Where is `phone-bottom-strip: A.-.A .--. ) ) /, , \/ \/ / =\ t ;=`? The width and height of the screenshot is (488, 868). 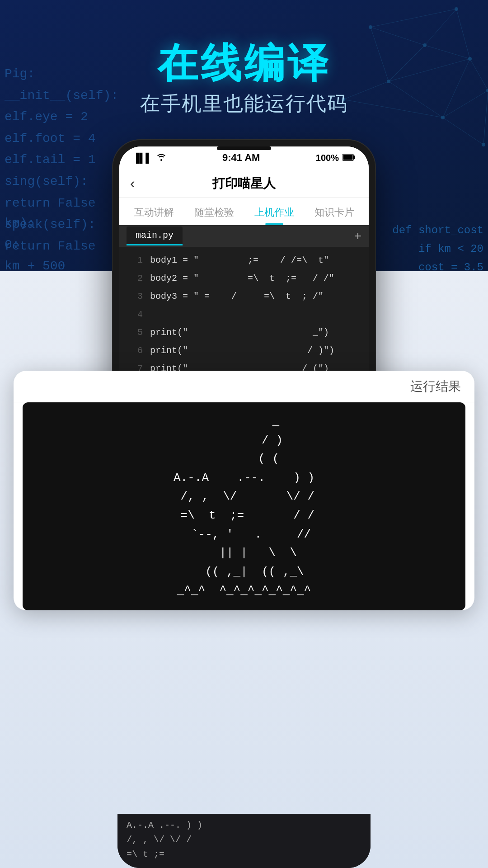 phone-bottom-strip: A.-.A .--. ) ) /, , \/ \/ / =\ t ;= is located at coordinates (244, 841).